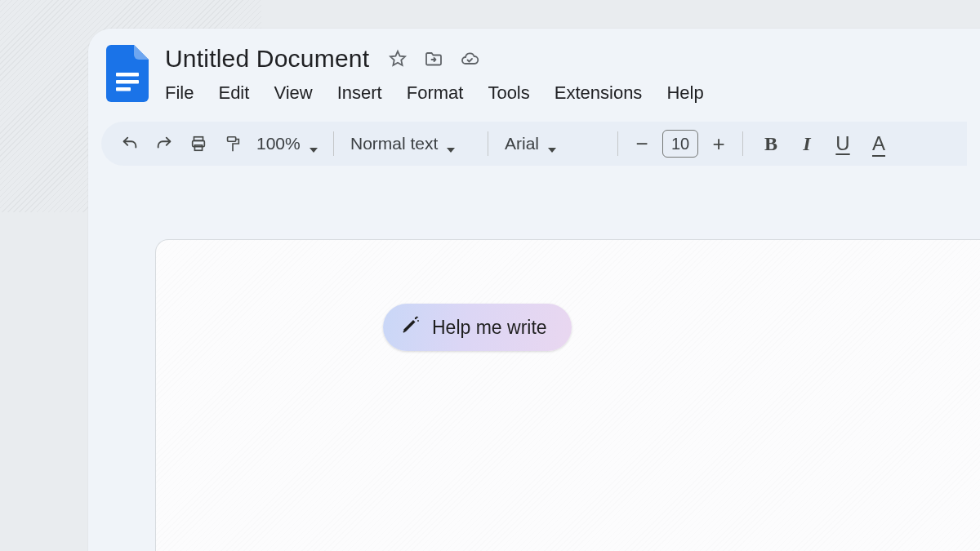  What do you see at coordinates (394, 144) in the screenshot?
I see `paragraph-style-value: Normal text` at bounding box center [394, 144].